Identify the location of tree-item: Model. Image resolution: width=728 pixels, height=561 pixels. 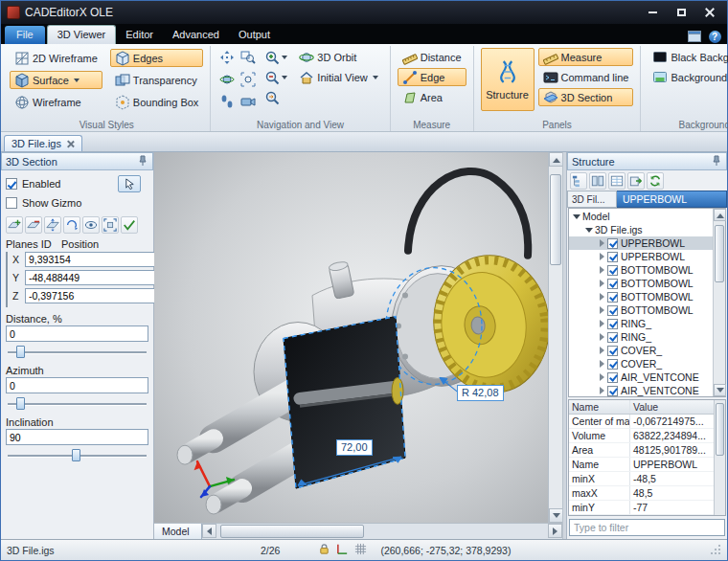
(641, 216).